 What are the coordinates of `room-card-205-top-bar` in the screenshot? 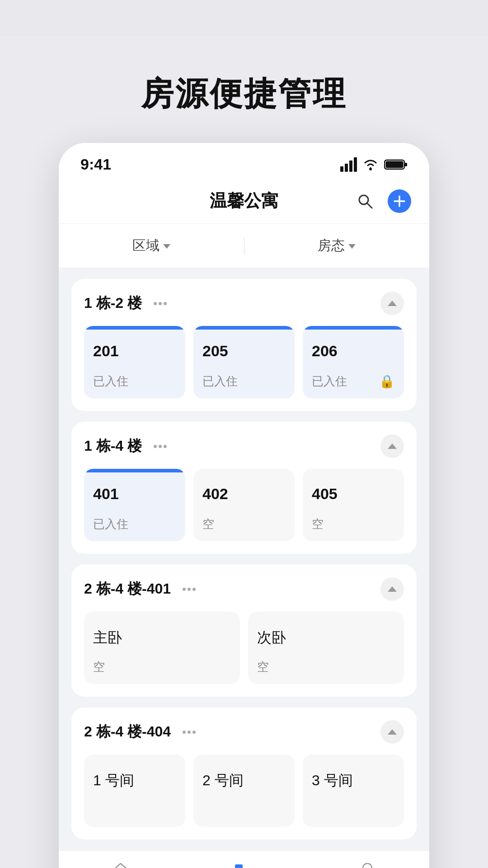 It's located at (244, 328).